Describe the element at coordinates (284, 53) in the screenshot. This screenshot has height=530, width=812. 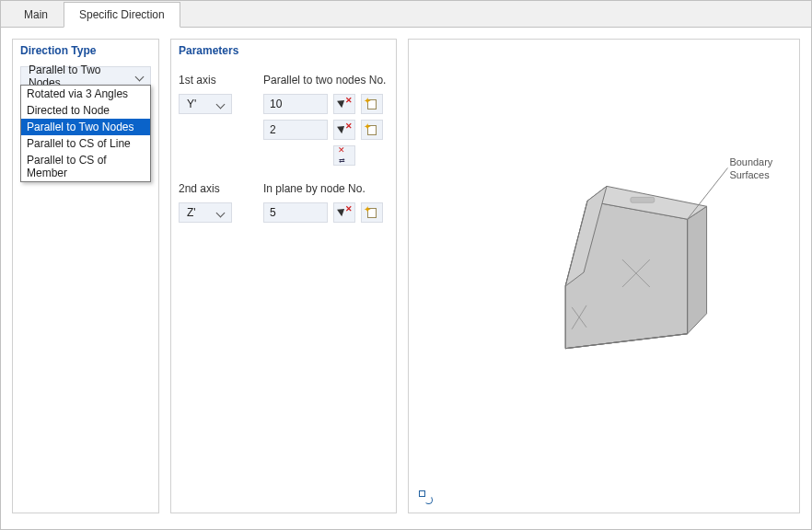
I see `parameters-title: Parameters` at that location.